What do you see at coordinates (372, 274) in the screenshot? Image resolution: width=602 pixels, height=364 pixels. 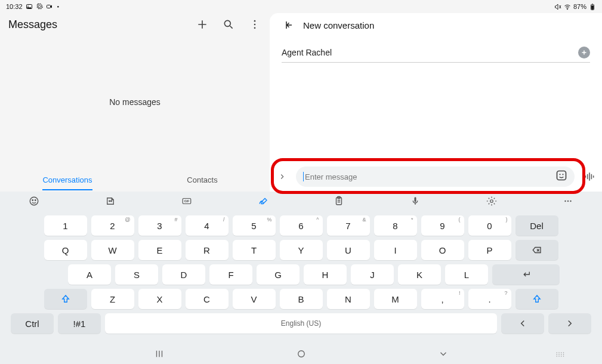 I see `key-j: J` at bounding box center [372, 274].